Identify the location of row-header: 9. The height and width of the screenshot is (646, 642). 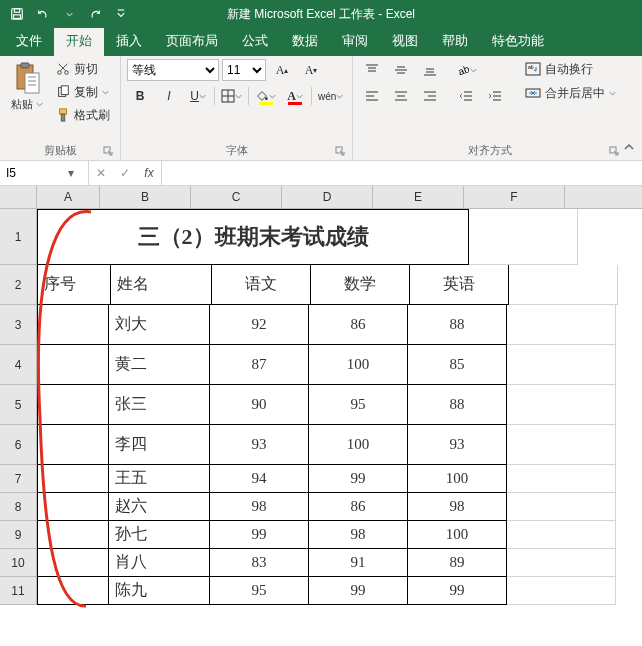
(18, 535).